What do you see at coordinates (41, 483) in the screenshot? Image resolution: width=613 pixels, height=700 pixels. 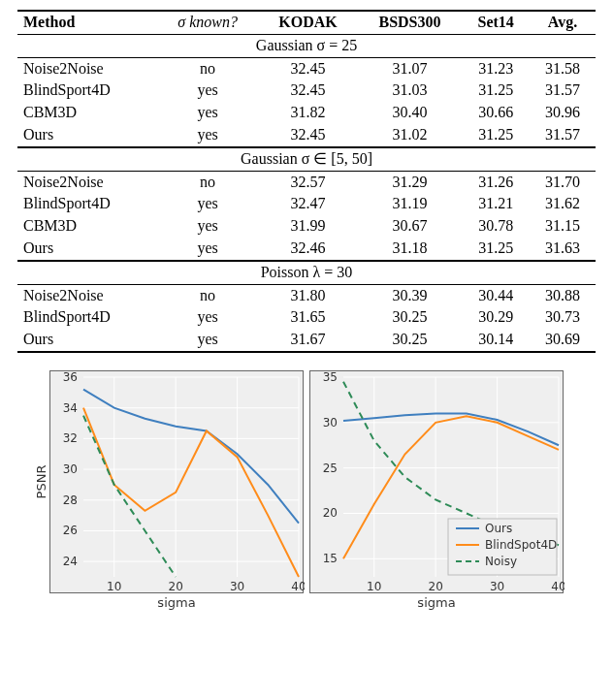 I see `y-axis-label: PSNR` at bounding box center [41, 483].